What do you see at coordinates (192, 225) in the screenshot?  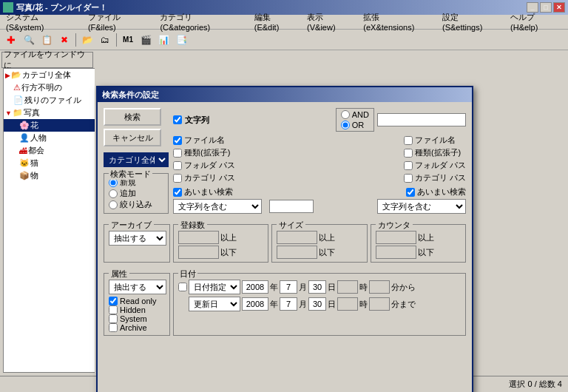 I see `registry-label: 登録数` at bounding box center [192, 225].